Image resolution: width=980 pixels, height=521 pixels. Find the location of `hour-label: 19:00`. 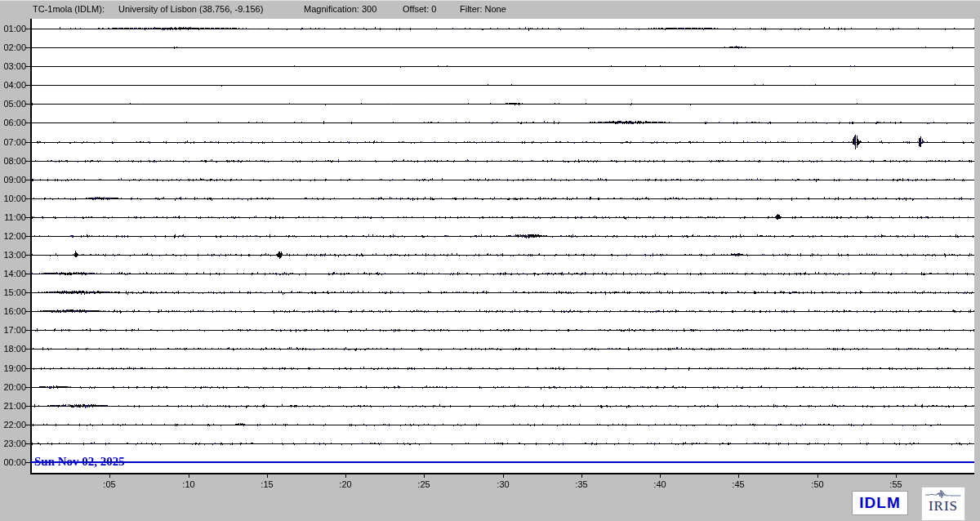

hour-label: 19:00 is located at coordinates (13, 368).